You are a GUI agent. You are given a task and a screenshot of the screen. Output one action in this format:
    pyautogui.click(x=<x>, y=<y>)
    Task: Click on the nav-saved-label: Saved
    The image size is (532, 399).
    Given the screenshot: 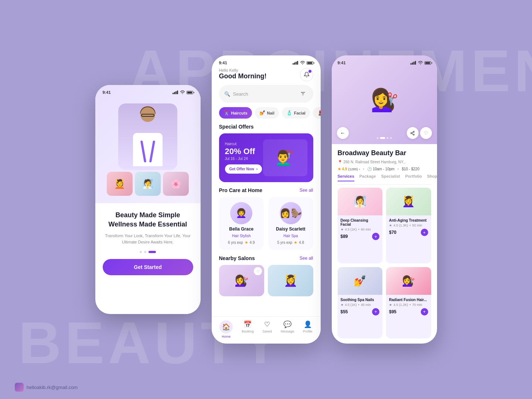 What is the action you would take?
    pyautogui.click(x=267, y=331)
    